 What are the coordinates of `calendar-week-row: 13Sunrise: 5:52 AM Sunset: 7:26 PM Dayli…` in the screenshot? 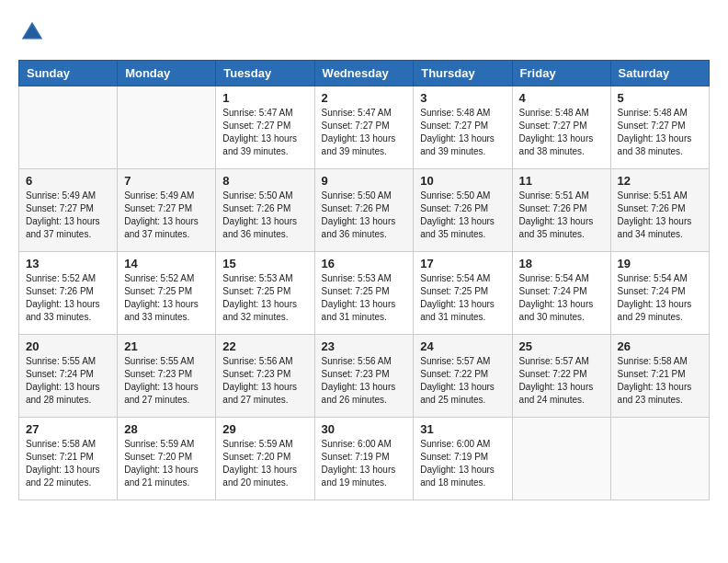 It's located at (364, 293).